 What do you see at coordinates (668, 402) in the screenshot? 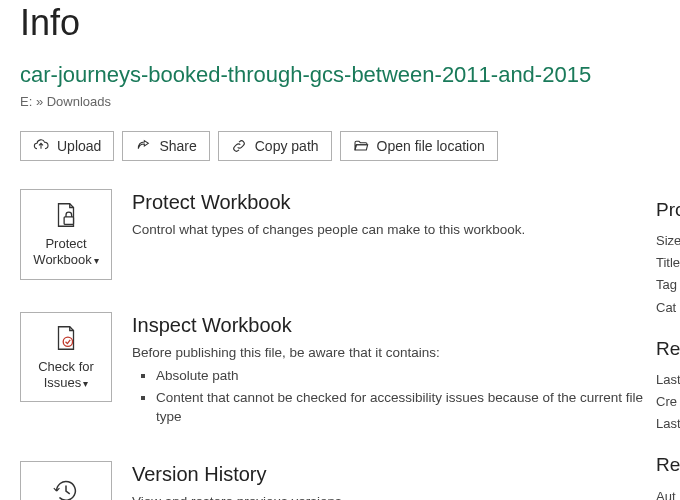
I see `prop-created-label: Cre` at bounding box center [668, 402].